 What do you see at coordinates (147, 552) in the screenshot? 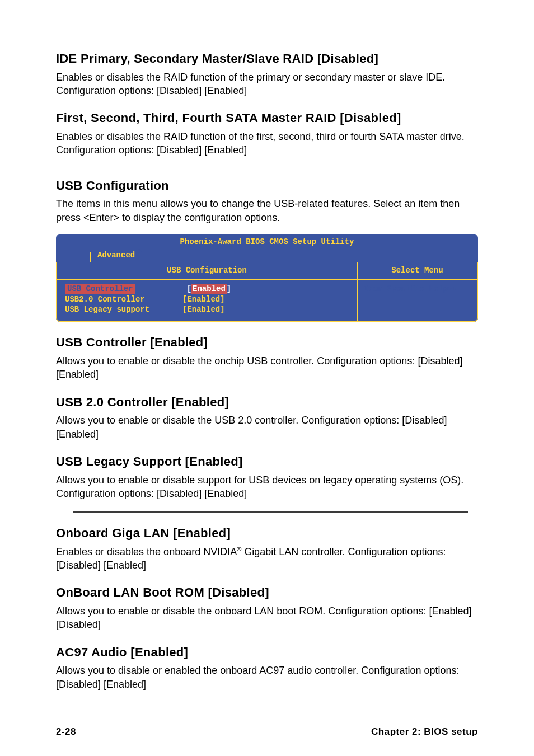
I see `body-giga-lan-pre: Enables or disables the onboard NVIDIA` at bounding box center [147, 552].